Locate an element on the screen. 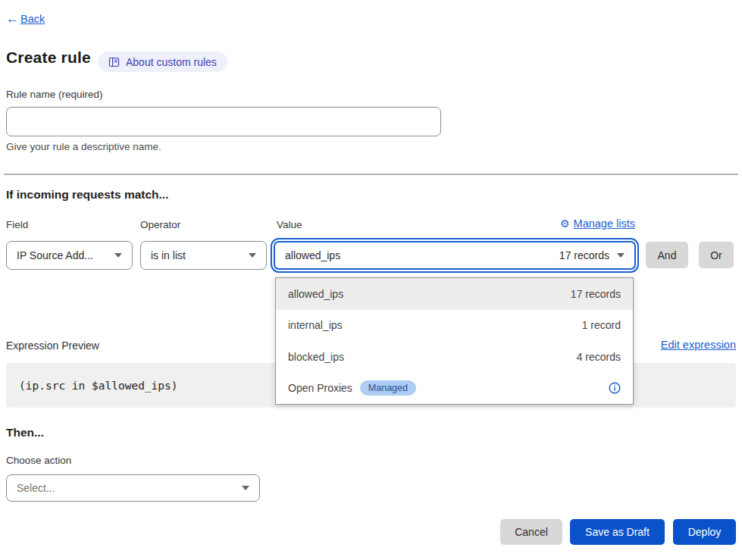 The height and width of the screenshot is (560, 742). value-select: allowed_ips 17 records is located at coordinates (455, 255).